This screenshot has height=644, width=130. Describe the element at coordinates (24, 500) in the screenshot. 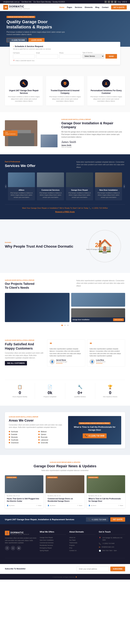

I see `blog-card-title-1: Hacks That Quinn Is Still Plugged Into t…` at that location.